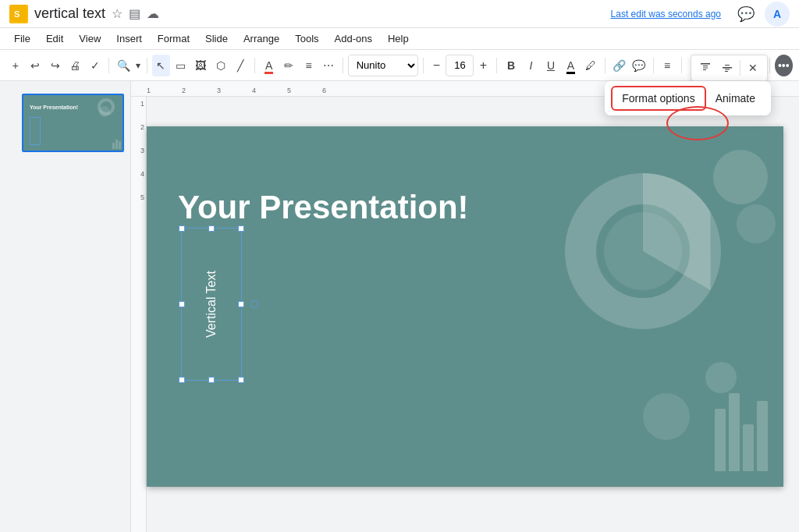 The width and height of the screenshot is (799, 532). I want to click on slide-title: Your Presentation!, so click(323, 207).